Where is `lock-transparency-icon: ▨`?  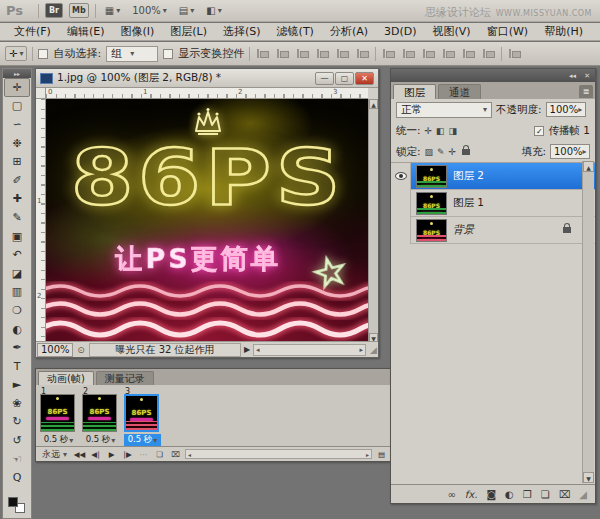 lock-transparency-icon: ▨ is located at coordinates (430, 152).